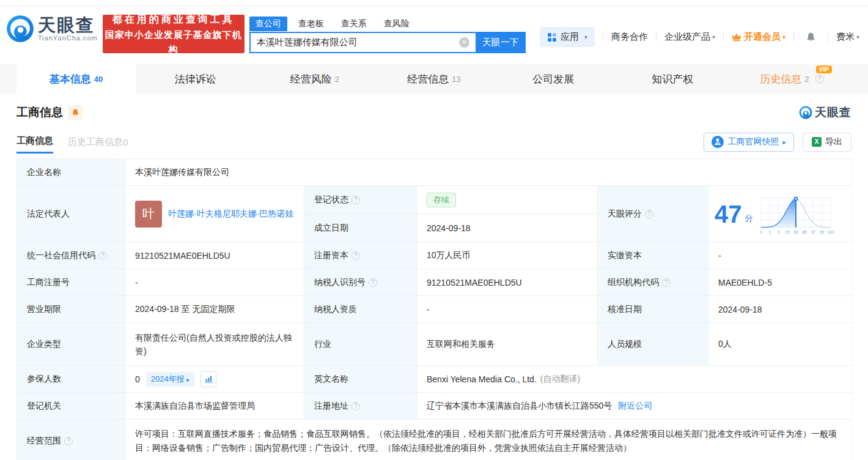 This screenshot has height=460, width=868. I want to click on approval-date-value: 2024-09-18, so click(781, 310).